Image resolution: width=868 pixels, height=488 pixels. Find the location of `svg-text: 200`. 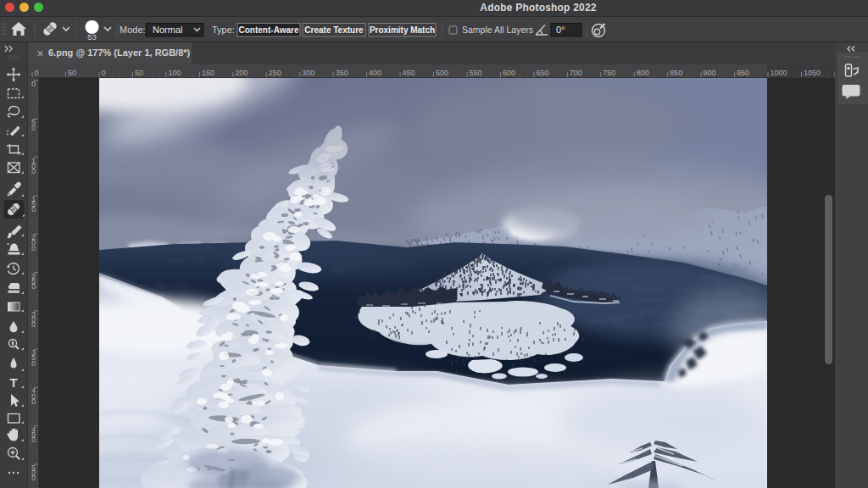

svg-text: 200 is located at coordinates (241, 73).